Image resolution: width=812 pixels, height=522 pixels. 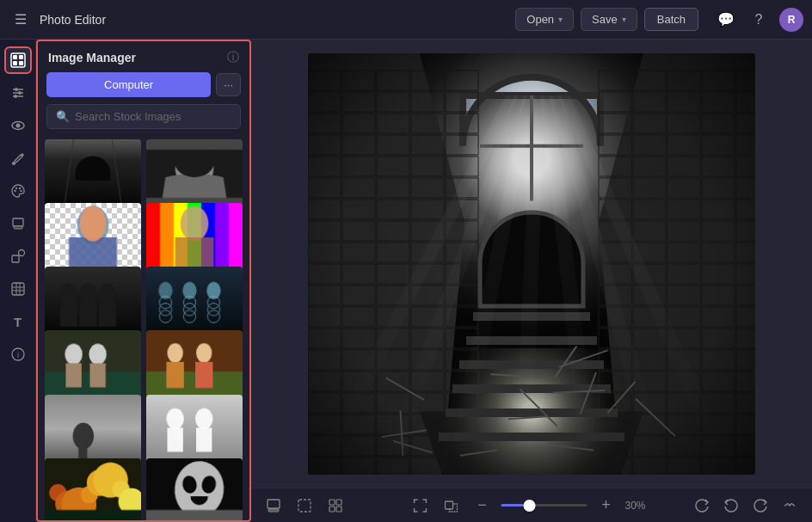 What do you see at coordinates (760, 506) in the screenshot?
I see `redo-icon` at bounding box center [760, 506].